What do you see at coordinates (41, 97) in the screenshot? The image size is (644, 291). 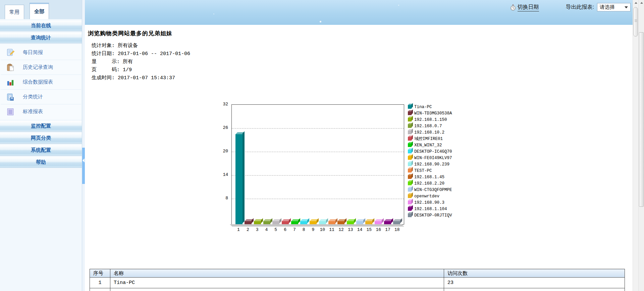 I see `sidebar-item-category-stats: 分类统计` at bounding box center [41, 97].